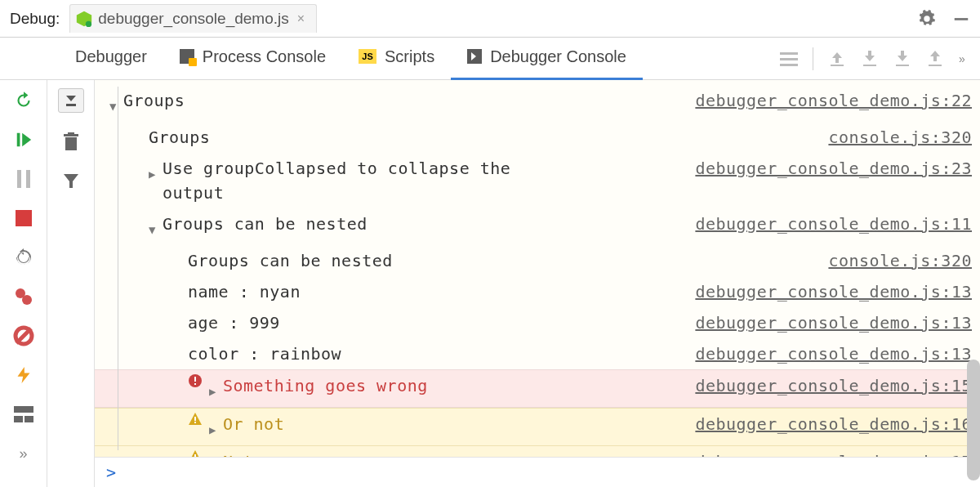 The height and width of the screenshot is (487, 980). What do you see at coordinates (71, 181) in the screenshot?
I see `filter-icon` at bounding box center [71, 181].